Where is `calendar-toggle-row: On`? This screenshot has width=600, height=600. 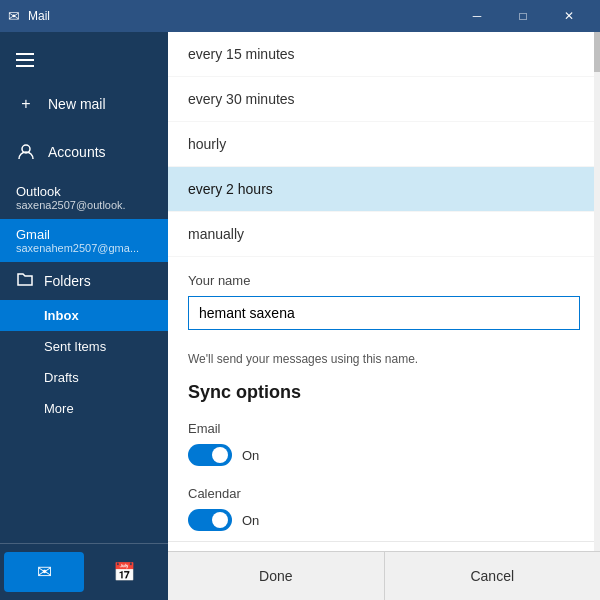
calendar-toggle-row: On is located at coordinates (384, 520).